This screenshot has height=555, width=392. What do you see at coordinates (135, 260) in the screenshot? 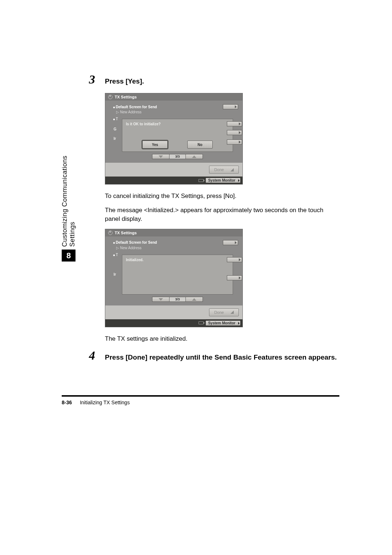
I see `dialog-message: Initialized.` at bounding box center [135, 260].